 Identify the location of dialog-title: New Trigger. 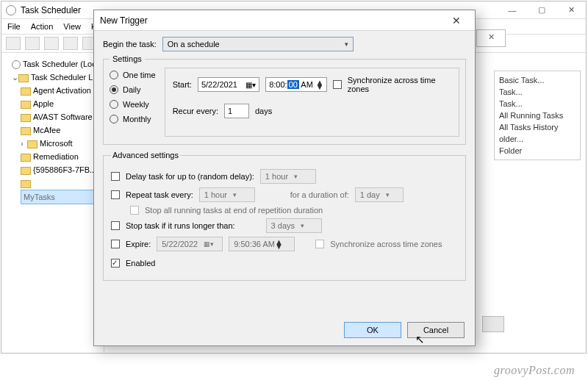
(272, 21).